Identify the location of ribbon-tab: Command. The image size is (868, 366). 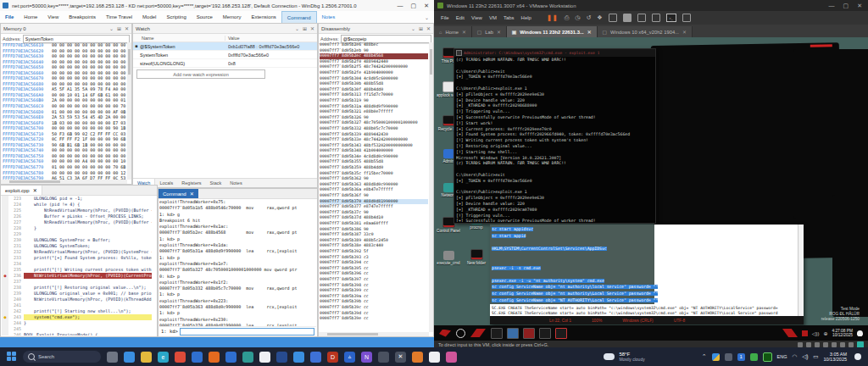
(299, 17).